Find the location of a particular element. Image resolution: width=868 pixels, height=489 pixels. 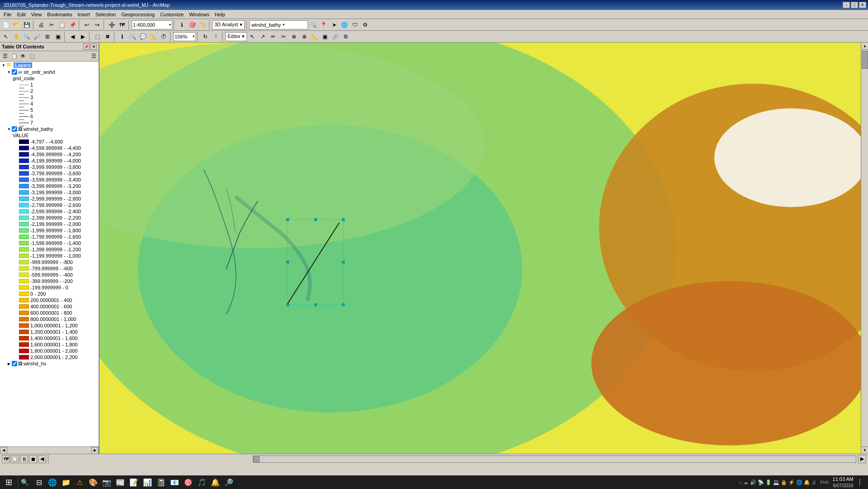

menu-insert: Insert is located at coordinates (84, 14).